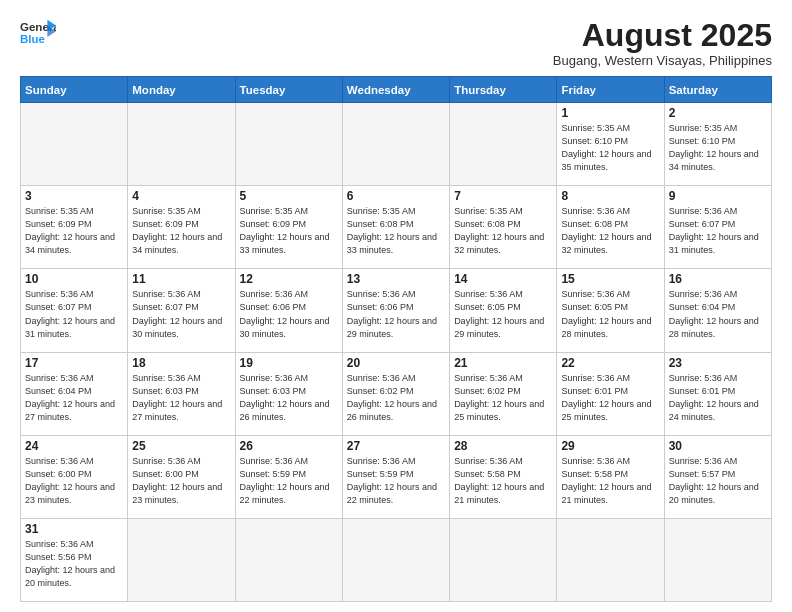 This screenshot has width=792, height=612. I want to click on calendar-cell: 3Sunrise: 5:35 AM Sunset: 6:09 PM Daylig…, so click(74, 228).